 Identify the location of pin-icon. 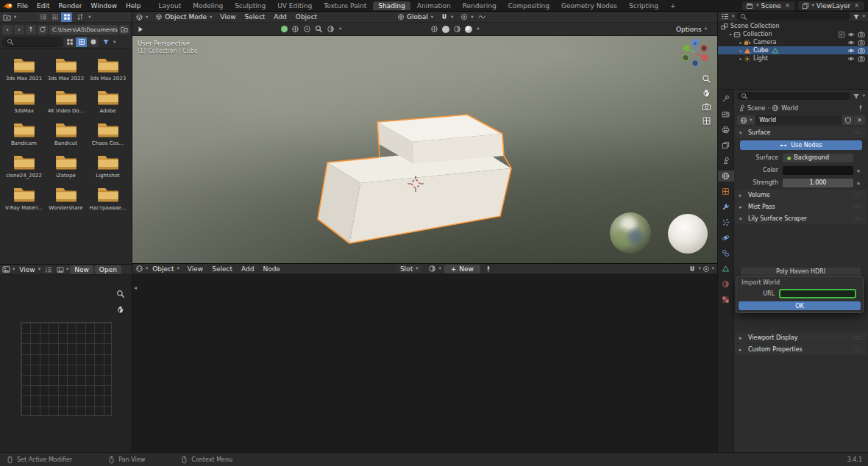
(861, 108).